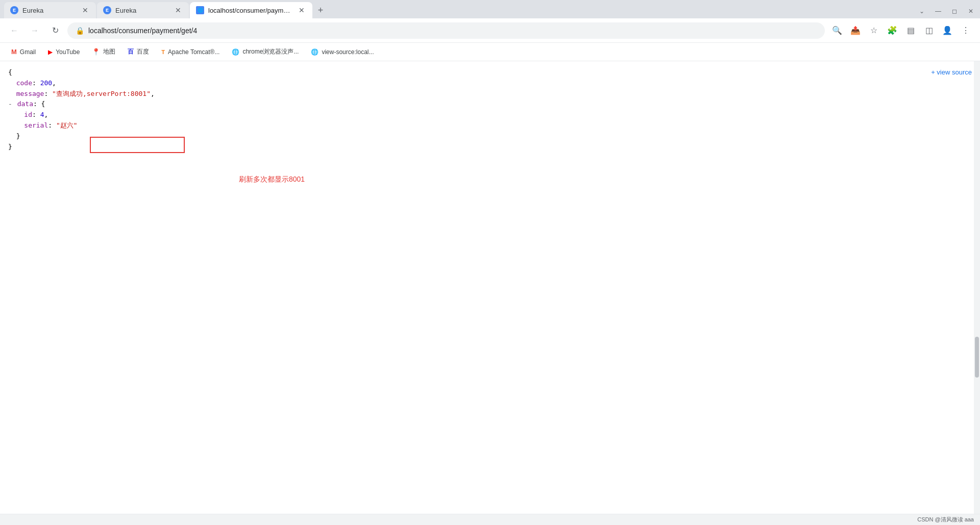  I want to click on bookmark-label-youtube: YouTube, so click(67, 52).